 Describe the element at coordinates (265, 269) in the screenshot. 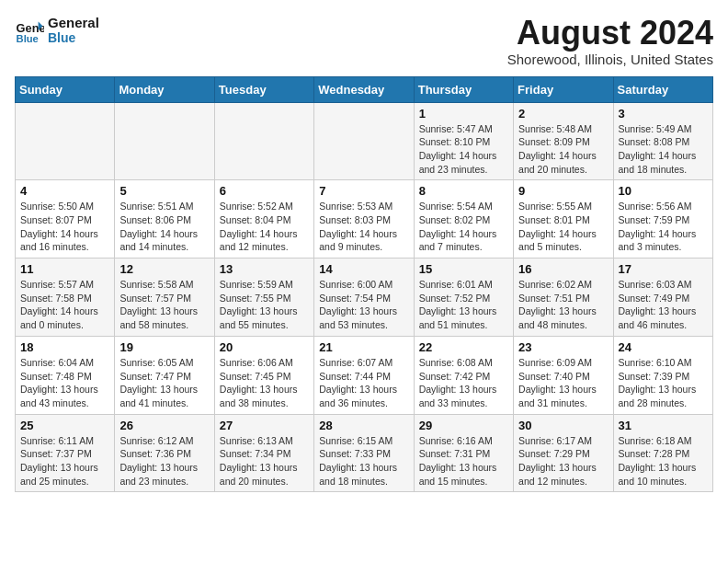

I see `day-number: 13` at that location.